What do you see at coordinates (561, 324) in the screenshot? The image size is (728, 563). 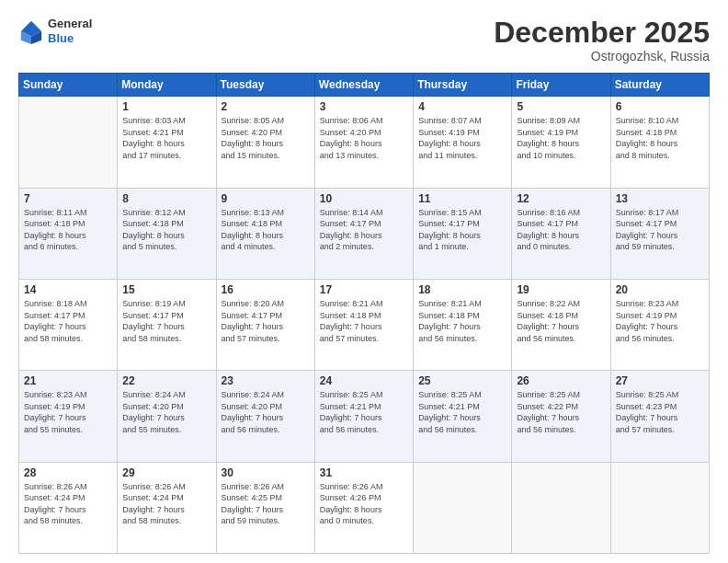 I see `calendar-cell: 19Sunrise: 8:22 AM Sunset: 4:18 PM Dayli…` at bounding box center [561, 324].